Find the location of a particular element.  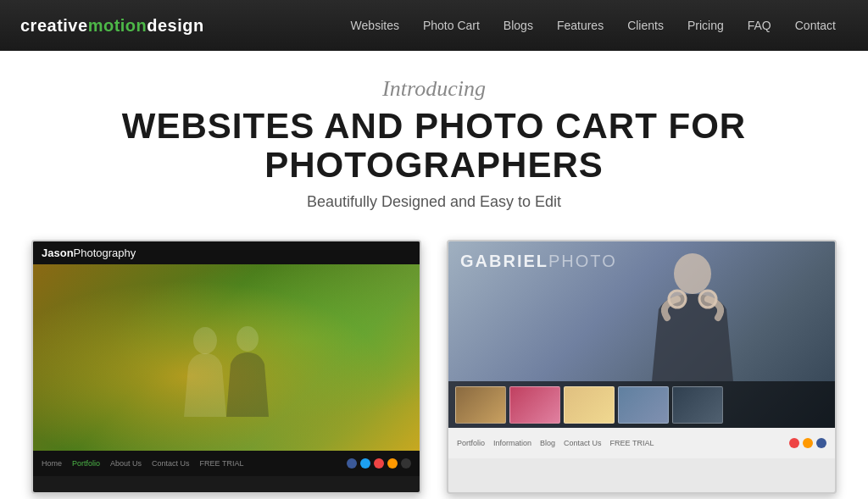

gabriel-nav-contact: Contact Us is located at coordinates (583, 443).